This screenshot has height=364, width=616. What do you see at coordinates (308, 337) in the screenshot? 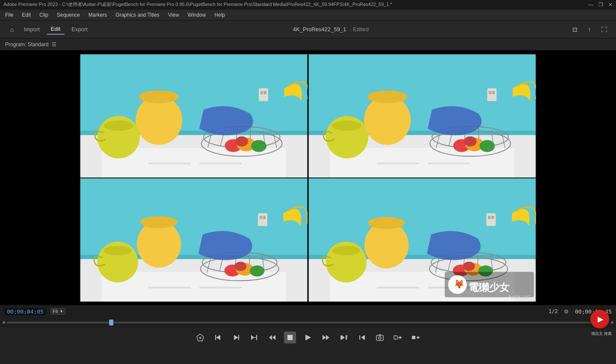
I see `transport-row` at bounding box center [308, 337].